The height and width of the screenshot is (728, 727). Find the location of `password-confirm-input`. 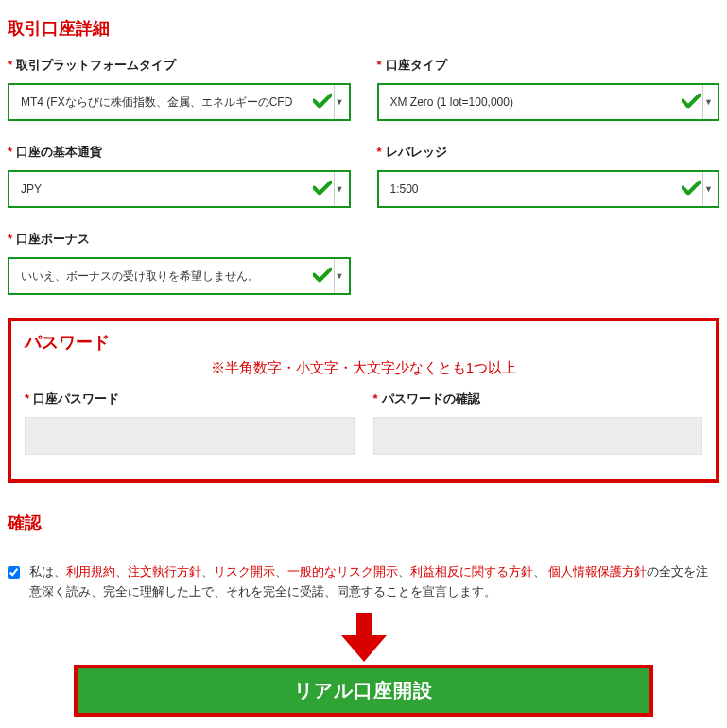

password-confirm-input is located at coordinates (539, 436).